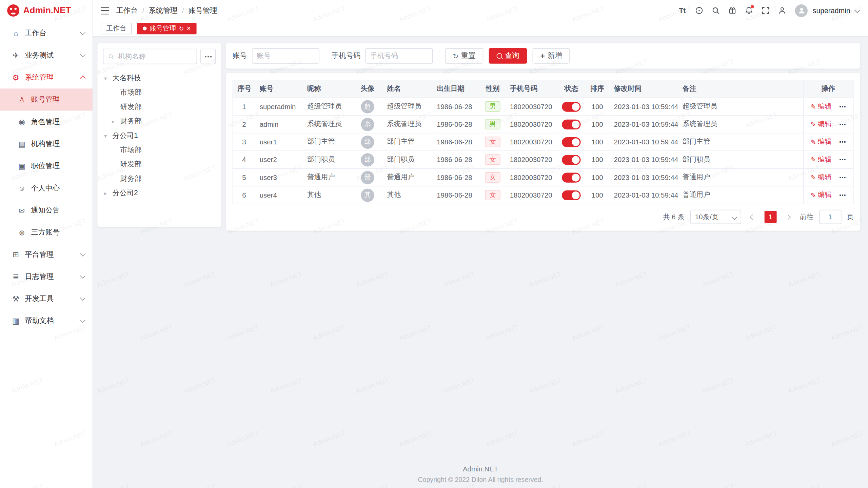 Image resolution: width=868 pixels, height=488 pixels. I want to click on chevron-icon, so click(83, 78).